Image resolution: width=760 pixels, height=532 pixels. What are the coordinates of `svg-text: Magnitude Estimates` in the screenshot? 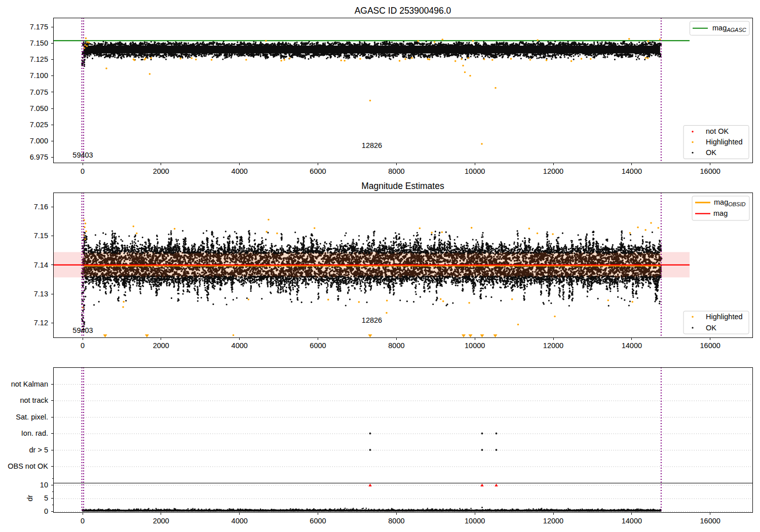 It's located at (403, 186).